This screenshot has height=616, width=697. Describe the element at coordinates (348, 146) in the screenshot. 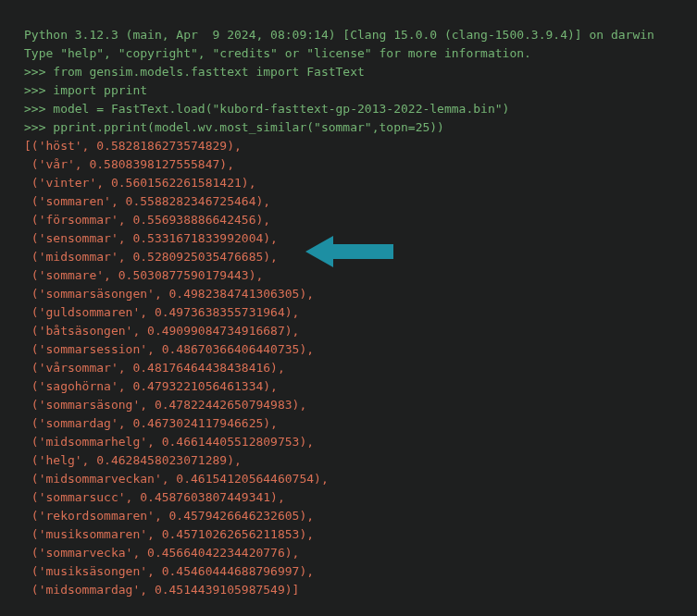

I see `result-item: [('höst', 0.5828186273574829),` at that location.